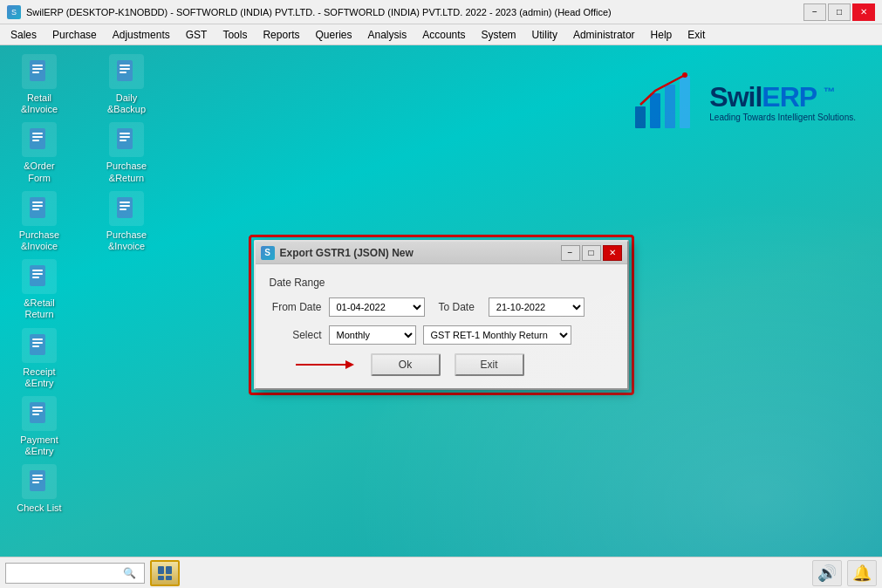 This screenshot has height=588, width=882. I want to click on menu-gst: GST, so click(197, 35).